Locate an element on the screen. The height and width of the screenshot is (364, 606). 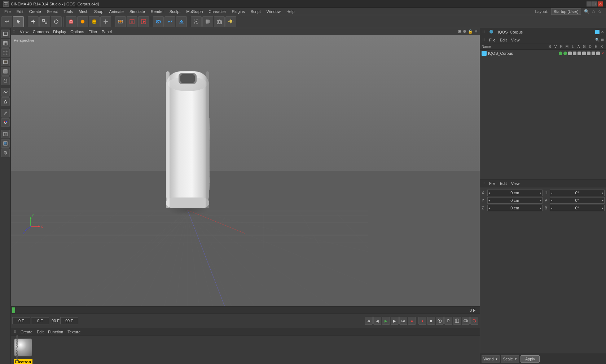
playback-mode7 is located at coordinates (474, 321).